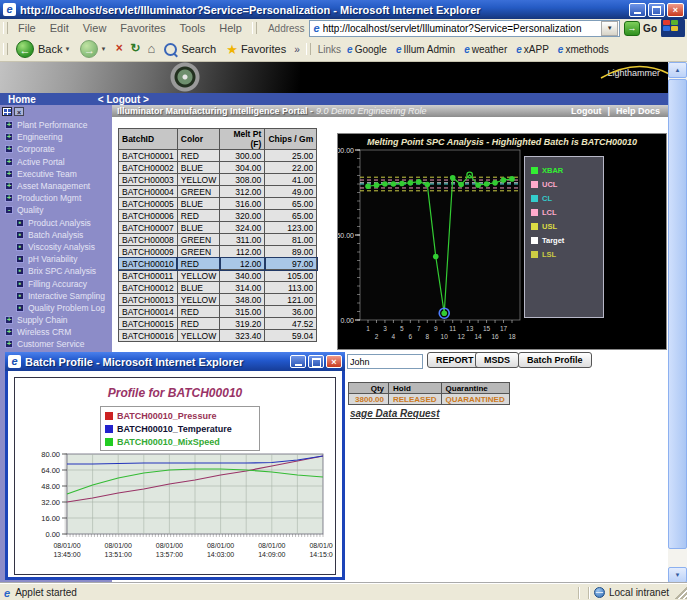 The image size is (687, 600). What do you see at coordinates (385, 362) in the screenshot?
I see `operator-input` at bounding box center [385, 362].